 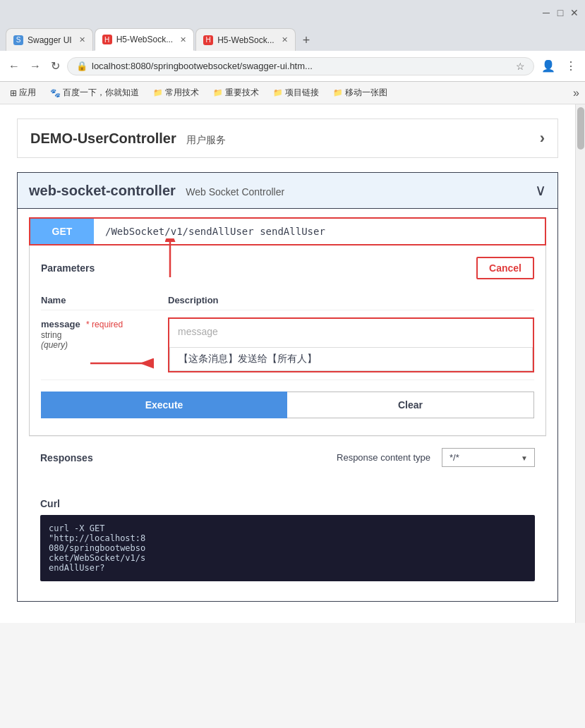 What do you see at coordinates (292, 93) in the screenshot?
I see `bookmarks-bar: ⊞ 应用 🐾 百度一下，你就知道 📁 常用技术 📁 重要技术 📁 项目链接 📁 …` at bounding box center [292, 93].